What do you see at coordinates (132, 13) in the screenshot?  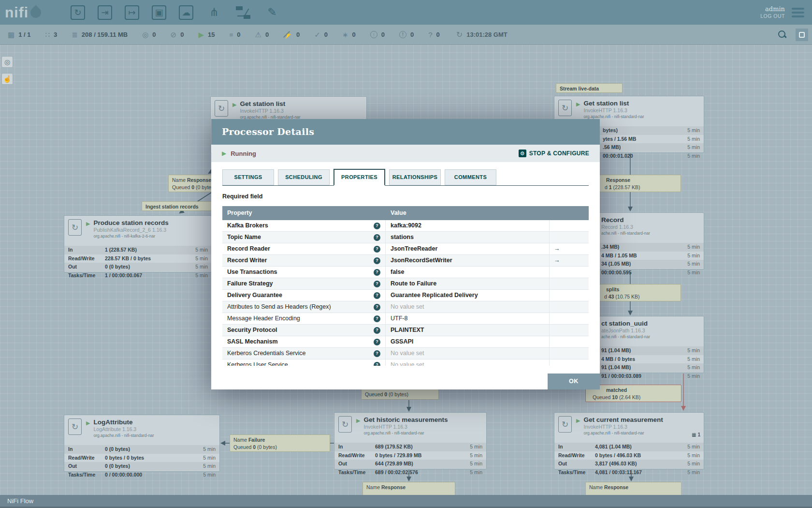 I see `output-port-icon: ↦` at bounding box center [132, 13].